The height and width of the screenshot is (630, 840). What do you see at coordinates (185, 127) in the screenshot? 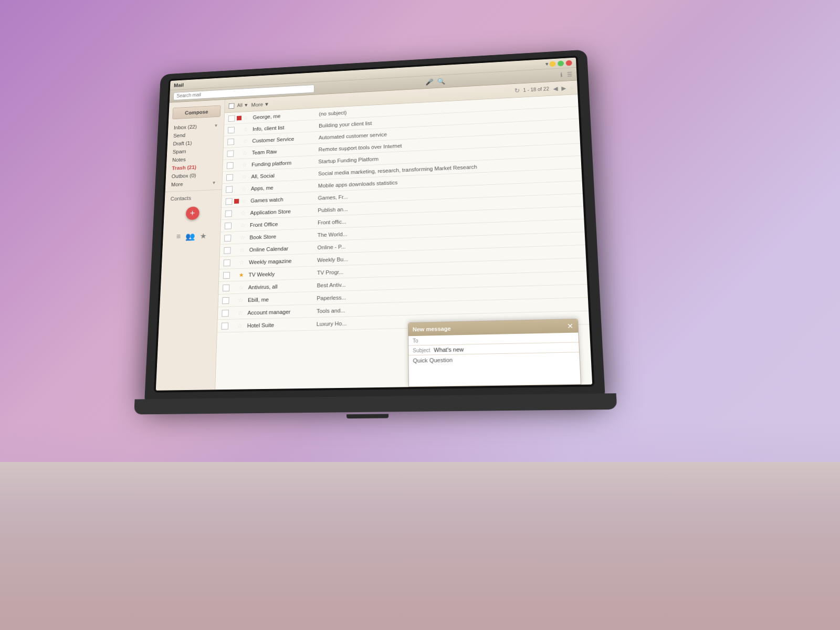
I see `inbox-label: Inbox (22)` at bounding box center [185, 127].